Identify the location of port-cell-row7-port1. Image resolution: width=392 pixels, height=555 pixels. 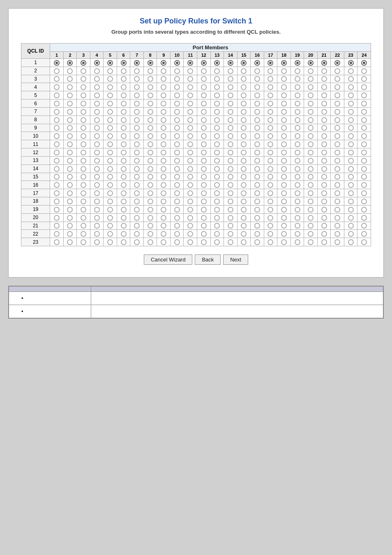
(57, 111).